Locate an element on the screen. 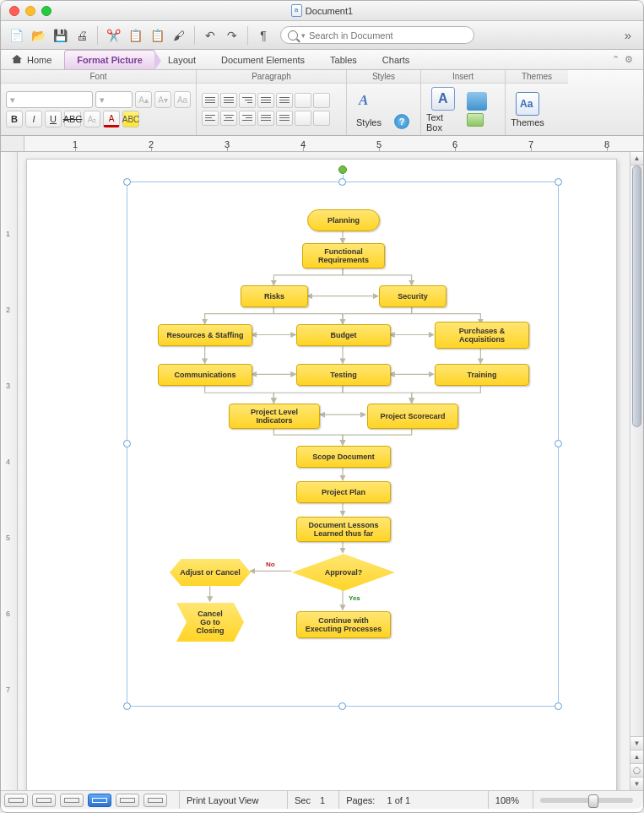  group-themes-header: Themes is located at coordinates (537, 77).